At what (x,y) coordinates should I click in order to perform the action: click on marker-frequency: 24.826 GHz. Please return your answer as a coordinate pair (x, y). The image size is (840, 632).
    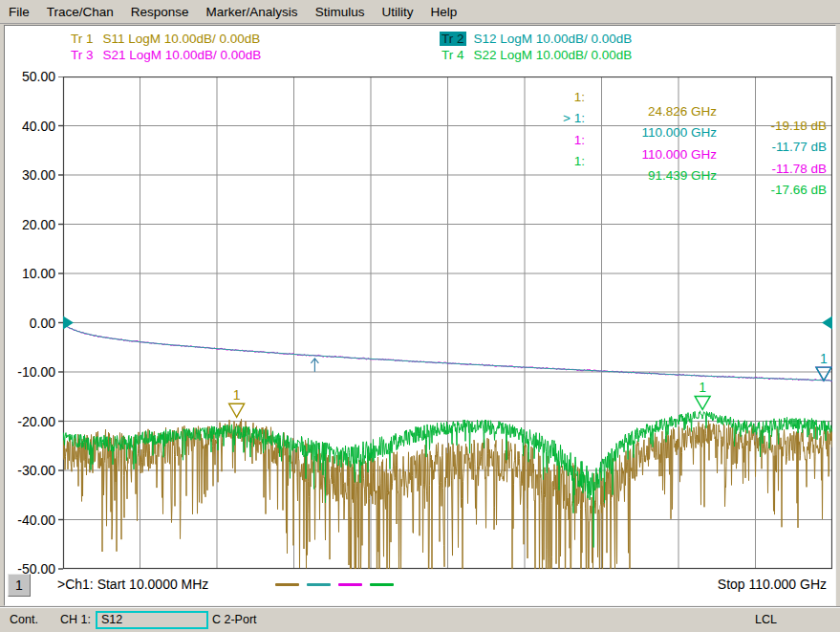
    Looking at the image, I should click on (648, 111).